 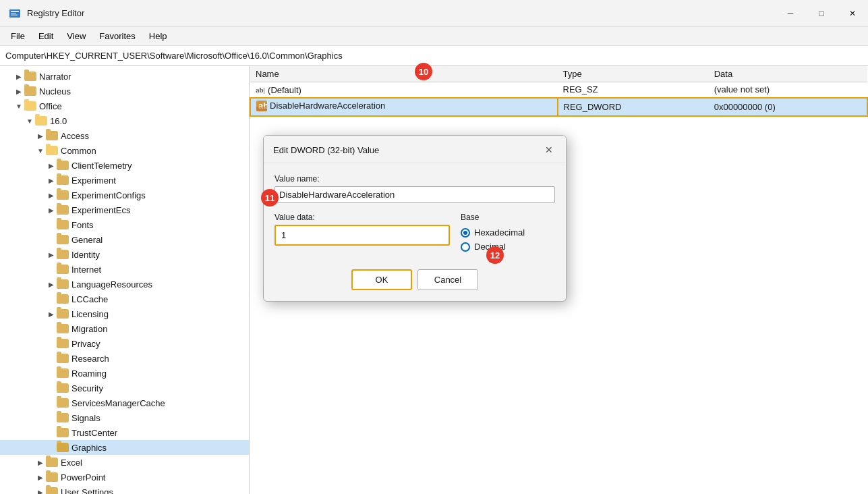 I want to click on expand-experimentecs: ▶, so click(x=51, y=210).